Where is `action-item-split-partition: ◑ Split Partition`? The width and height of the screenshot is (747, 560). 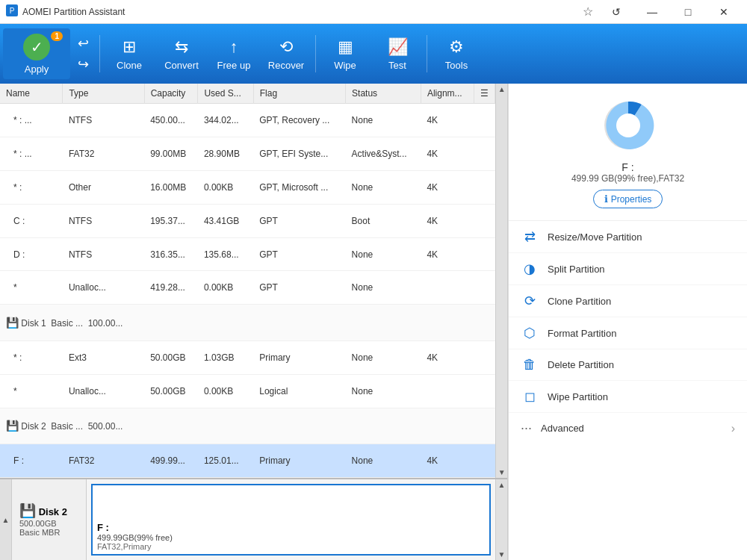 action-item-split-partition: ◑ Split Partition is located at coordinates (627, 269).